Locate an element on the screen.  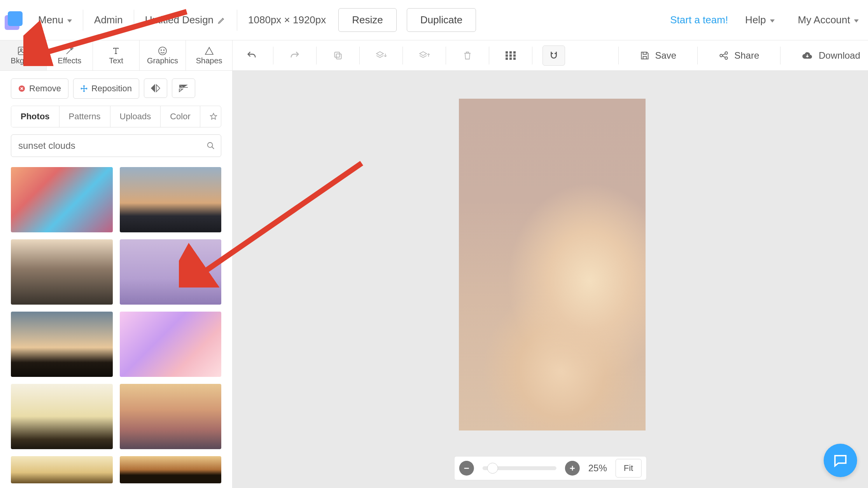
tab-graphics: Graphics is located at coordinates (163, 55).